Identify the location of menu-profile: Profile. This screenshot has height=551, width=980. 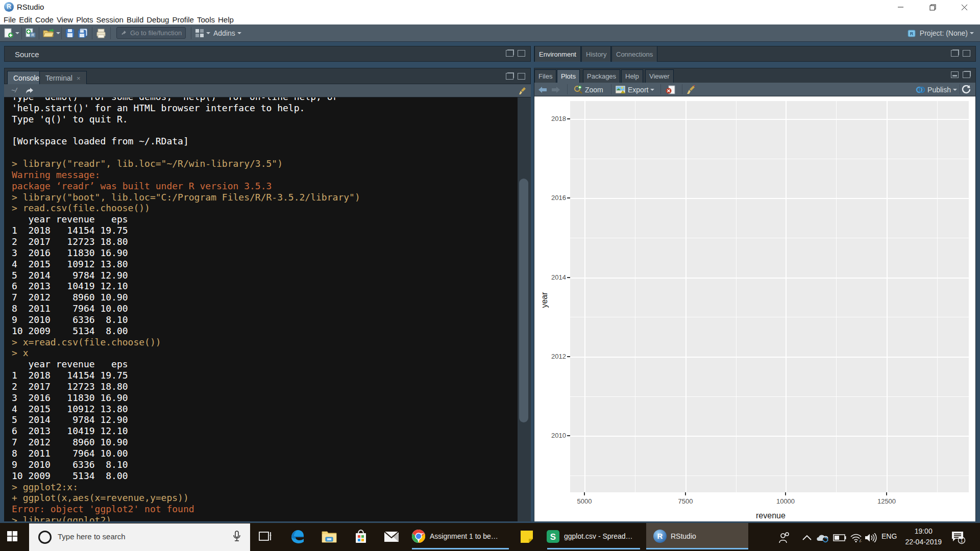
(183, 19).